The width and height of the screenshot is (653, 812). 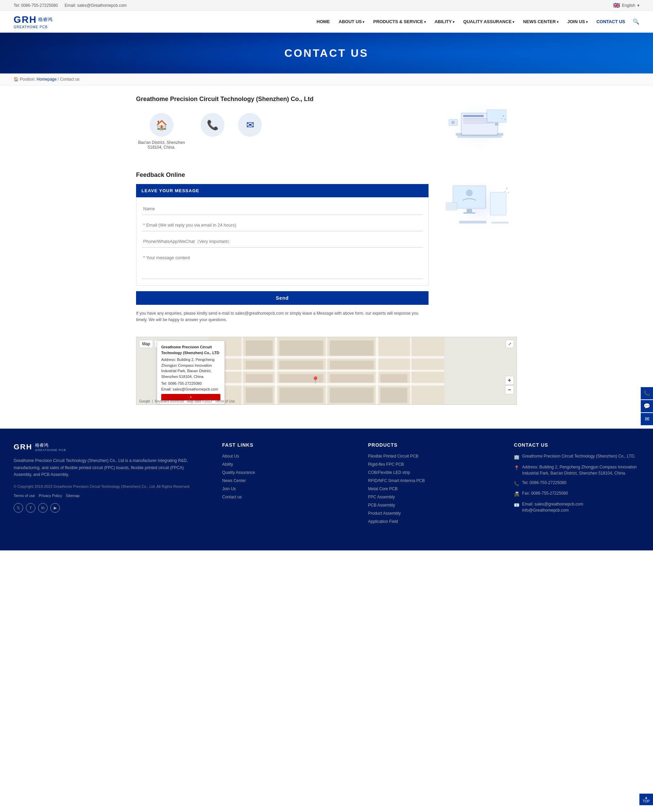 What do you see at coordinates (323, 21) in the screenshot?
I see `nav-home: HOME` at bounding box center [323, 21].